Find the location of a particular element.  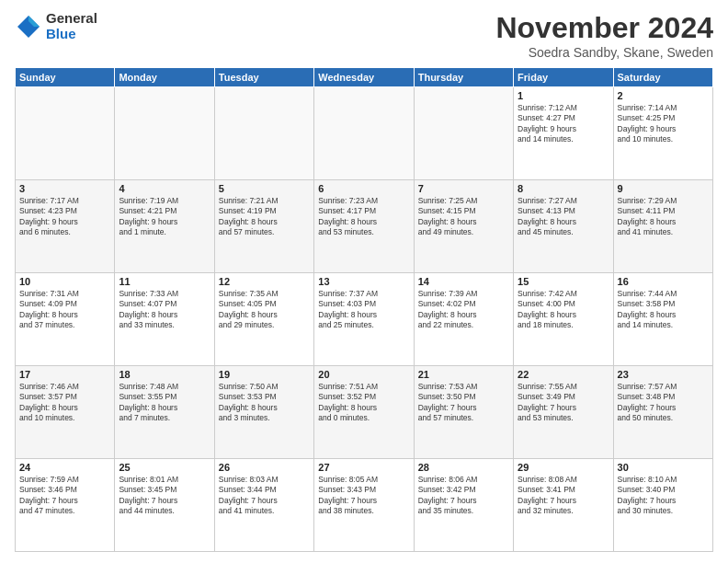

header: General Blue November 2024 Soedra Sandby… is located at coordinates (364, 35).